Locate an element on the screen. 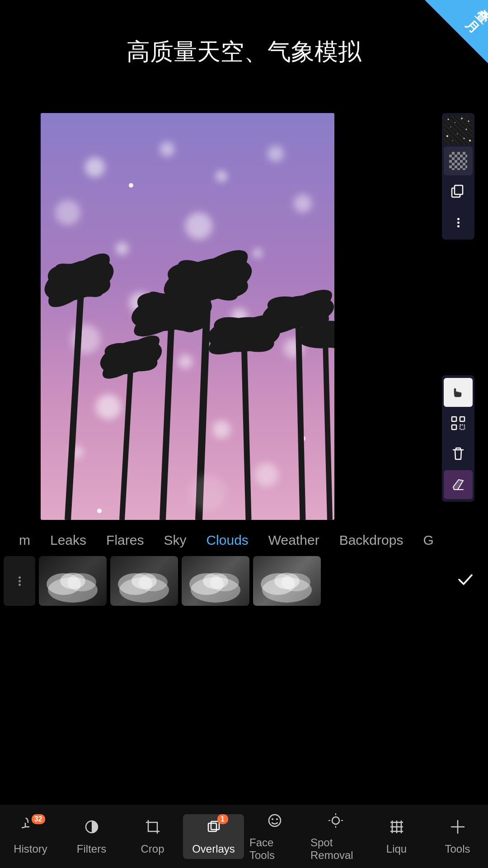 The image size is (488, 868). hand-icon is located at coordinates (458, 392).